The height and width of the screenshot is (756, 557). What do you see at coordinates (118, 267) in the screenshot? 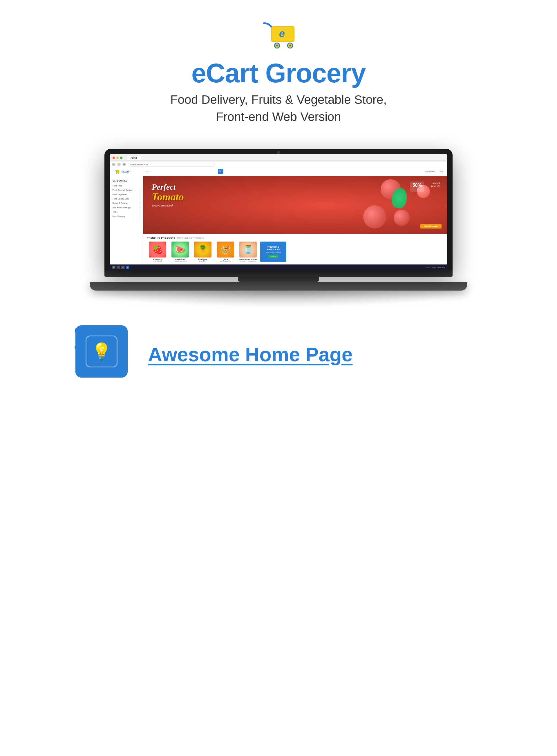
I see `taskbar-search-icon: ○` at bounding box center [118, 267].